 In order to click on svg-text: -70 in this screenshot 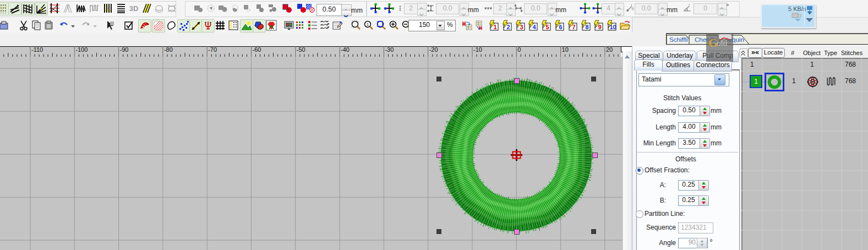, I will do `click(212, 50)`.